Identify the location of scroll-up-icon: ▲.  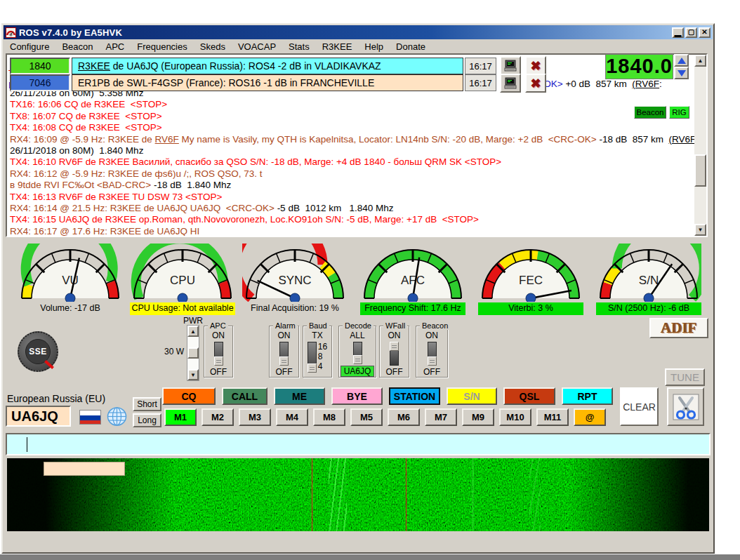
(701, 60).